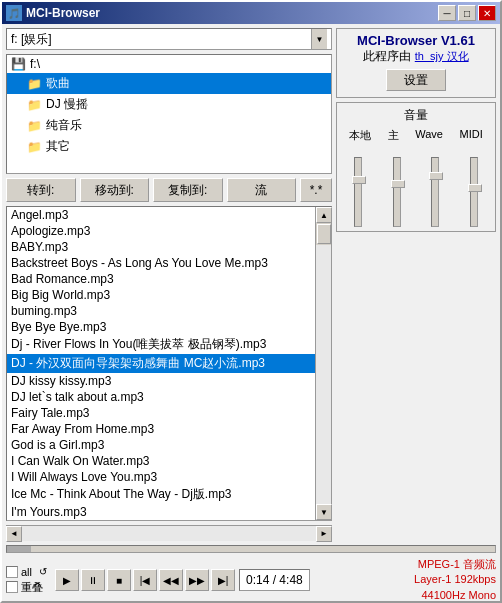 This screenshot has height=603, width=502. Describe the element at coordinates (53, 13) in the screenshot. I see `title-bar-left: 🎵 MCI-Browser` at that location.